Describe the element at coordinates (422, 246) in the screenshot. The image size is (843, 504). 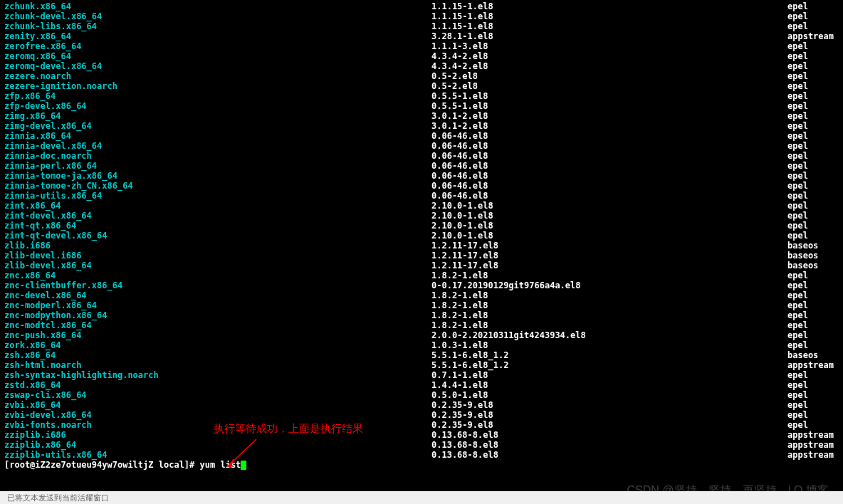
I see `package-row: zlib.i6861.2.11-17.el8baseos` at that location.